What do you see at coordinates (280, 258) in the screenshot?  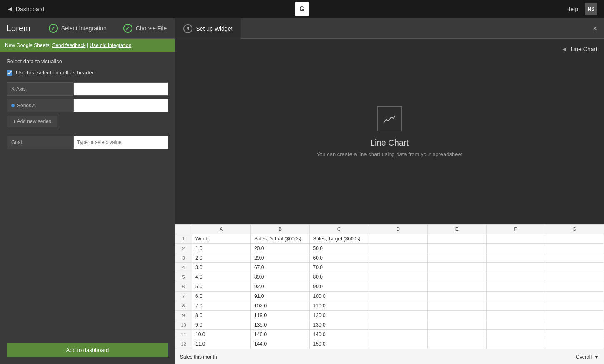 I see `cell-b: 29.0` at bounding box center [280, 258].